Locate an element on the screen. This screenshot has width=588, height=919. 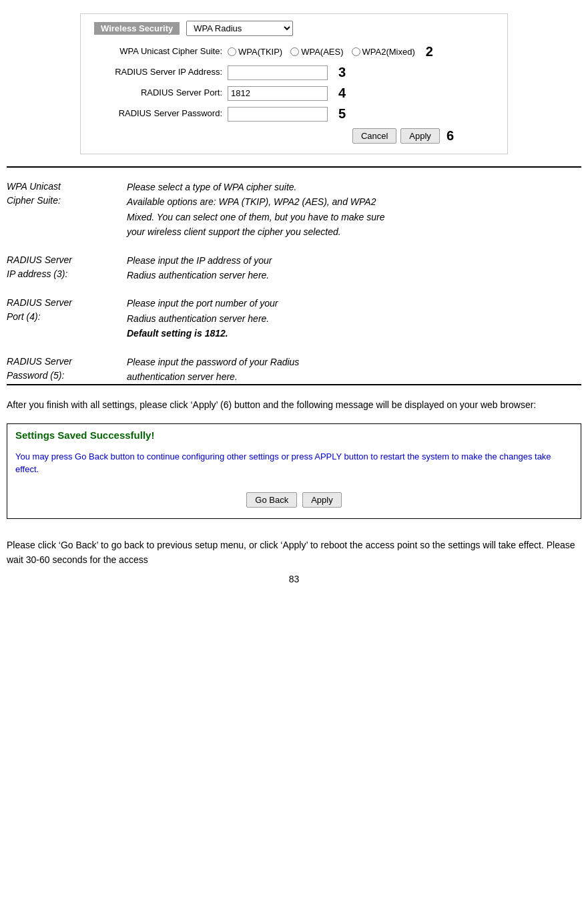
top-divider is located at coordinates (294, 167).